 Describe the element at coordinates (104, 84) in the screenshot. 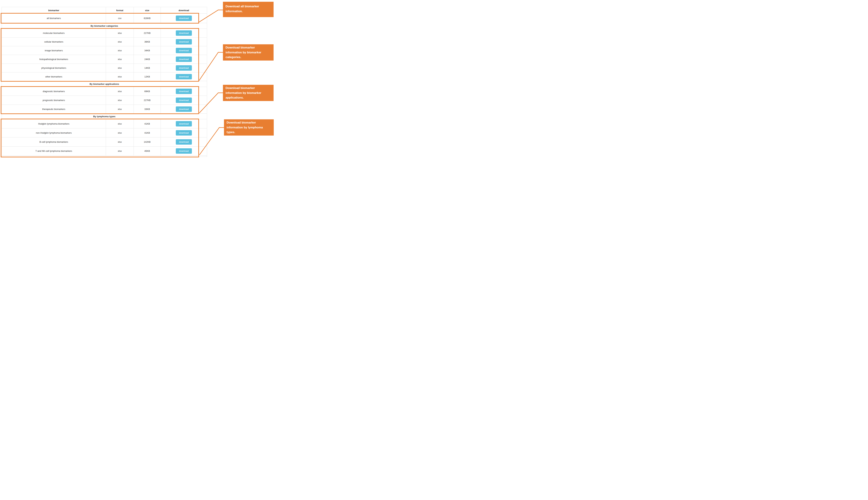

I see `section-header: By biomarker applications` at that location.